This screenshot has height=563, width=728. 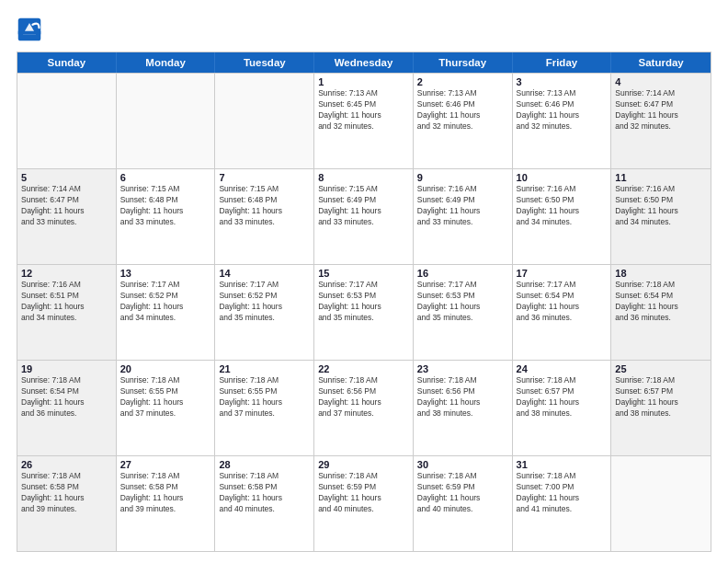 I want to click on day-number: 21, so click(x=265, y=369).